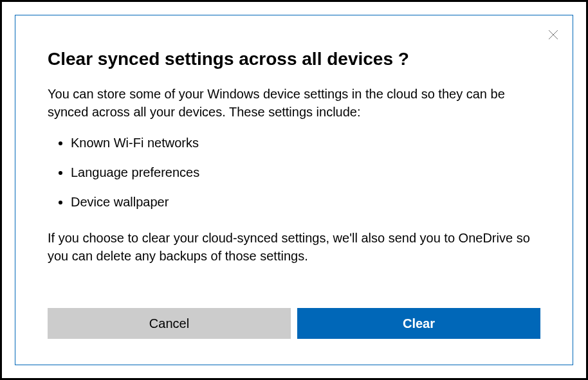 The width and height of the screenshot is (588, 380). What do you see at coordinates (294, 59) in the screenshot?
I see `dialog-title: Clear synced settings across all devices…` at bounding box center [294, 59].